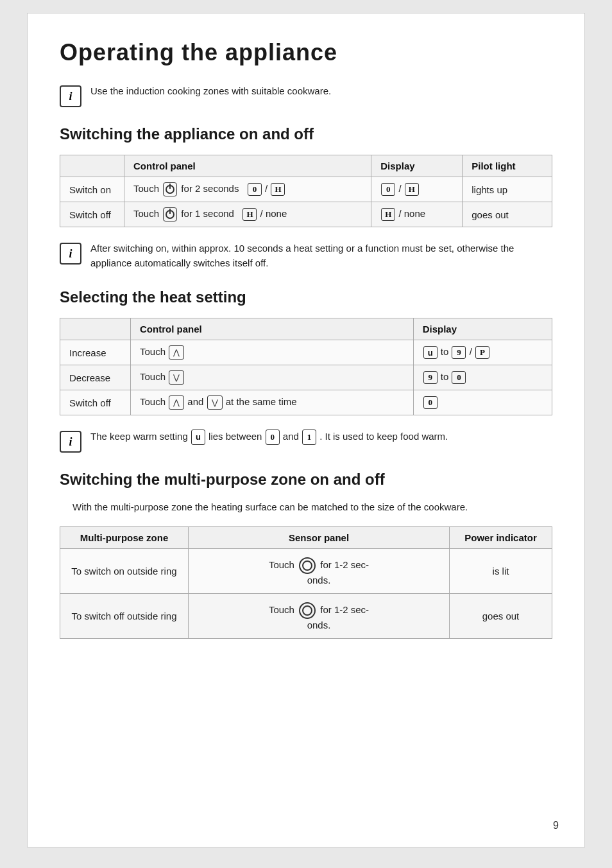  What do you see at coordinates (92, 190) in the screenshot?
I see `row-label: Switch on` at bounding box center [92, 190].